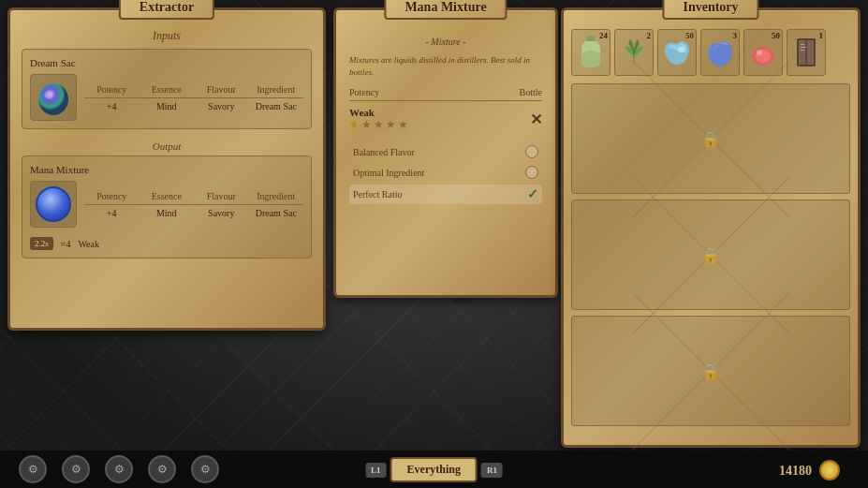 This screenshot has width=868, height=488. What do you see at coordinates (367, 126) in the screenshot?
I see `star-2: ★` at bounding box center [367, 126].